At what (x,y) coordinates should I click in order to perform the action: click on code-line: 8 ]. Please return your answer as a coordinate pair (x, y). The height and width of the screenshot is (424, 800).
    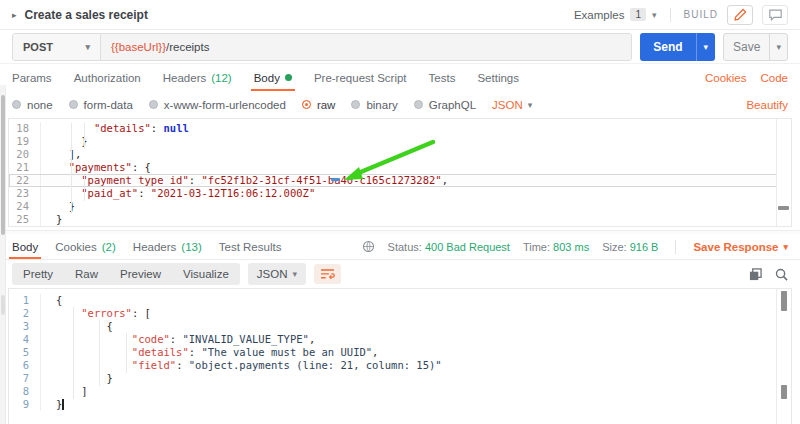
    Looking at the image, I should click on (400, 392).